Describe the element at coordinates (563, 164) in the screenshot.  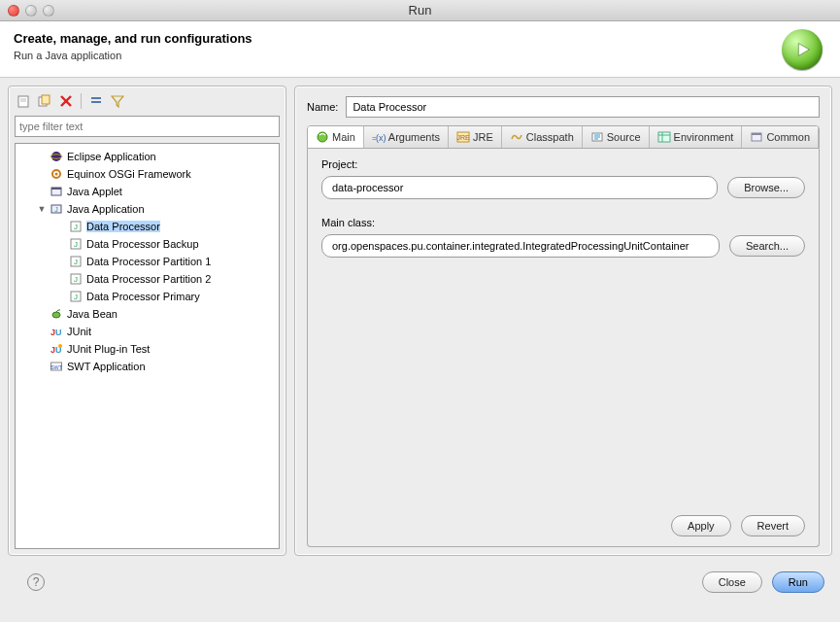
I see `project-label: Project:` at that location.